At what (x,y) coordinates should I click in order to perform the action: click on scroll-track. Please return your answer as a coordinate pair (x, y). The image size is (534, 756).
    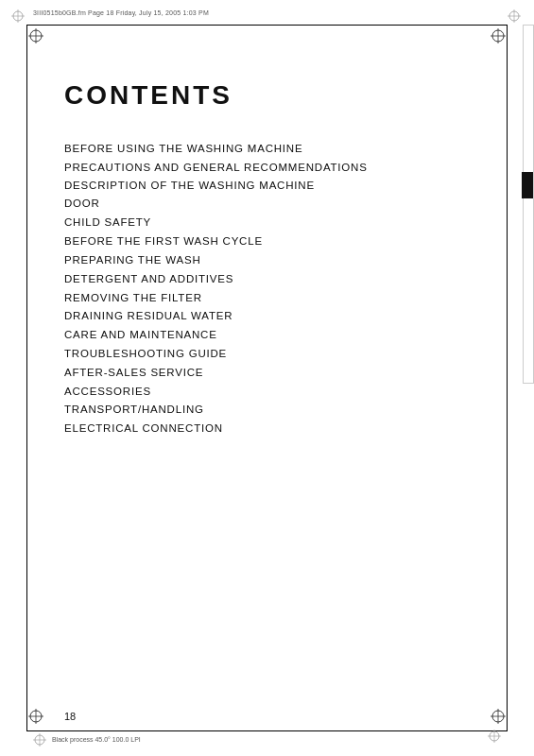
    Looking at the image, I should click on (528, 204).